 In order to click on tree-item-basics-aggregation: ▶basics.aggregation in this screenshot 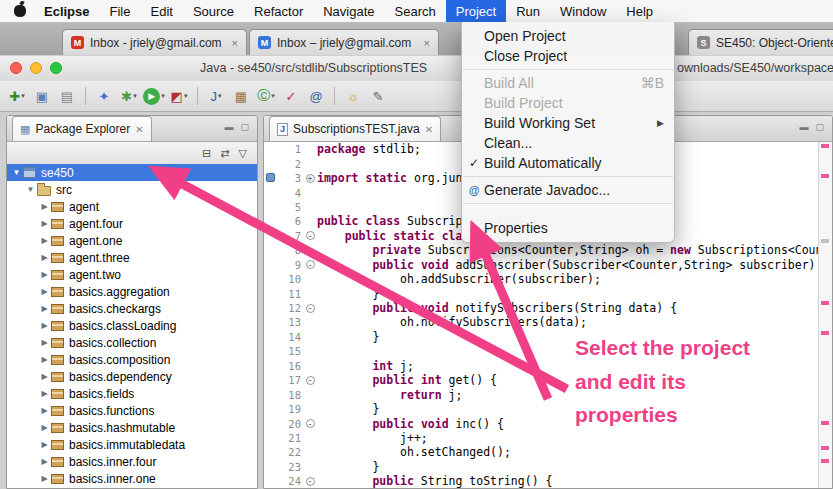, I will do `click(132, 292)`.